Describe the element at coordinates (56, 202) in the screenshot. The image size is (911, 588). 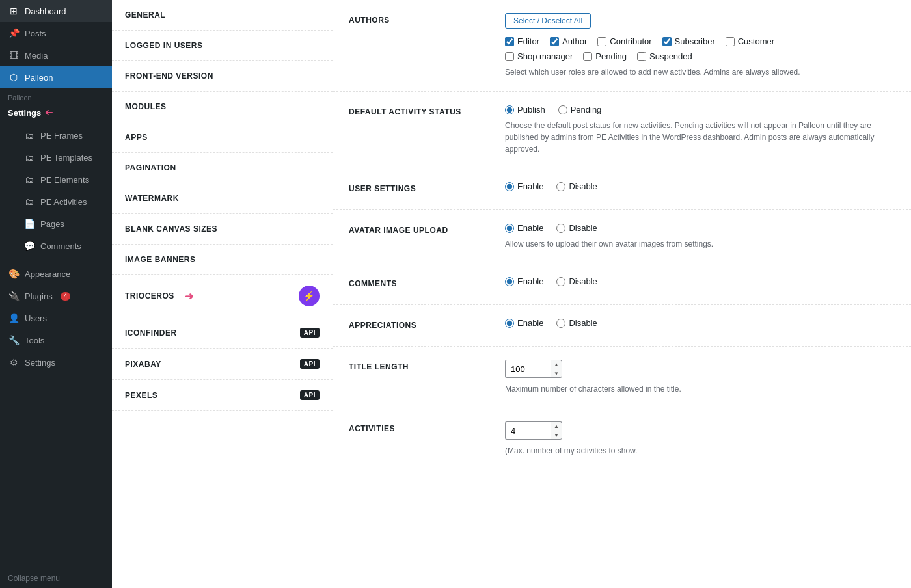
I see `sidebar-item-pe-activities: 🗂 PE Activities` at that location.